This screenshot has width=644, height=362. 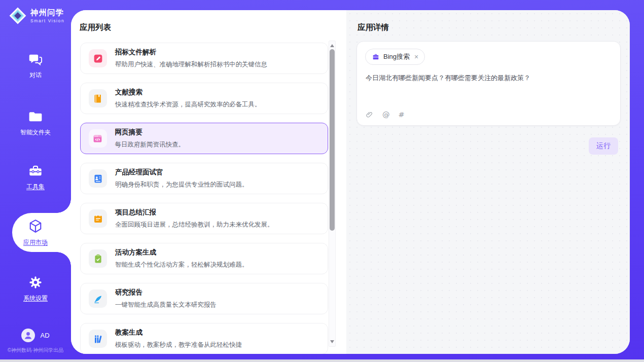 What do you see at coordinates (35, 66) in the screenshot?
I see `sidebar-item-chat: 对话` at bounding box center [35, 66].